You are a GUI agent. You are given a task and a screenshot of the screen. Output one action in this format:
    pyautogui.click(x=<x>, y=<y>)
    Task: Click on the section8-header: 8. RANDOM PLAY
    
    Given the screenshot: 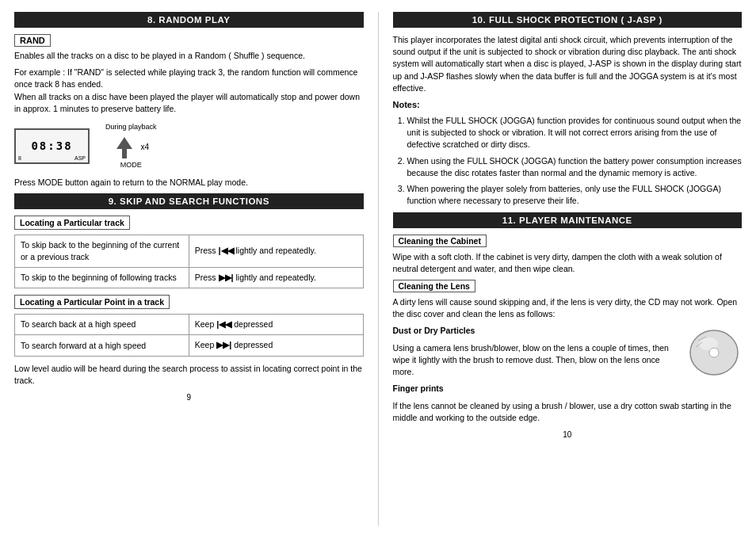 What is the action you would take?
    pyautogui.click(x=189, y=20)
    